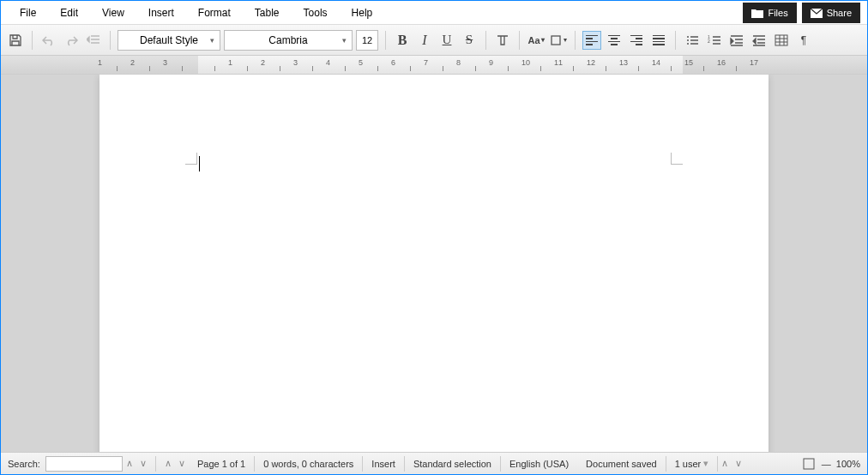 This screenshot has width=868, height=475. Describe the element at coordinates (781, 40) in the screenshot. I see `table-insert-icon` at that location.